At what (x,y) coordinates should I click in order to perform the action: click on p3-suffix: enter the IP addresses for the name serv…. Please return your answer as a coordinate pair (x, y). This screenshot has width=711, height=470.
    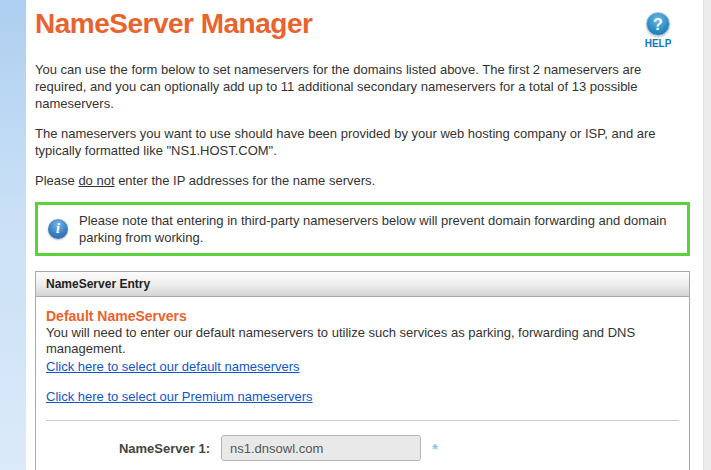
    Looking at the image, I should click on (246, 180).